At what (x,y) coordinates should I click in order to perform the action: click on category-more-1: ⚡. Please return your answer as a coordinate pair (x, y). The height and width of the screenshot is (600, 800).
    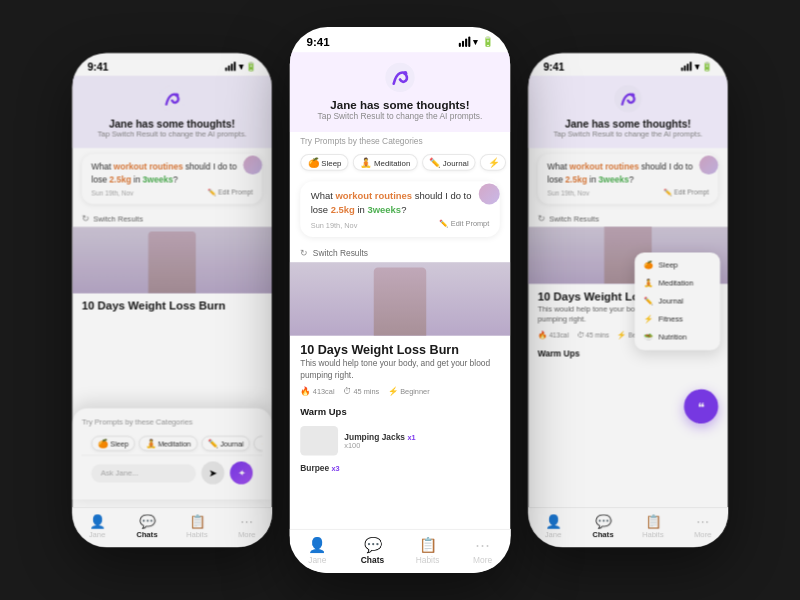
    Looking at the image, I should click on (258, 444).